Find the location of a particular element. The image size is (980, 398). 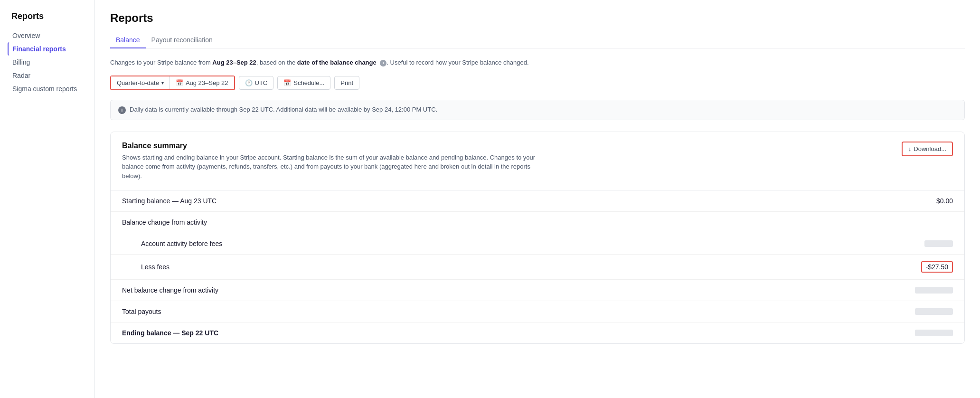

row-label-less-fees: Less fees is located at coordinates (155, 267).